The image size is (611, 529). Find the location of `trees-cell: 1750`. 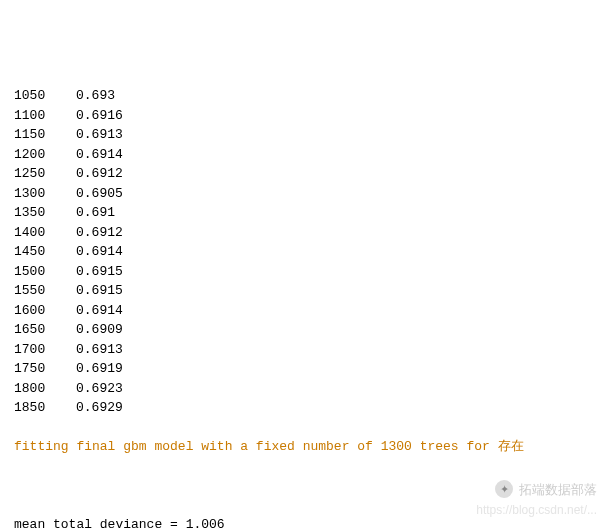

trees-cell: 1750 is located at coordinates (45, 369).